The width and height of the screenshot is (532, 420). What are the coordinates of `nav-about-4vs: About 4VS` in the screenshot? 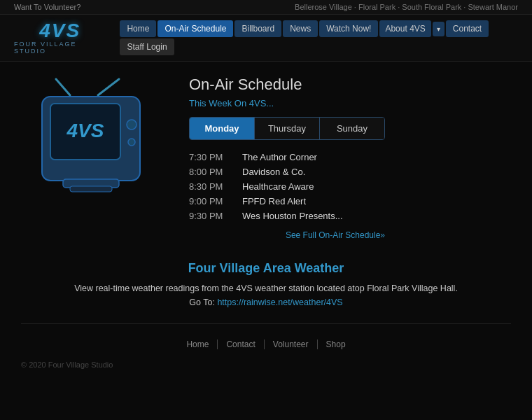 It's located at (405, 29).